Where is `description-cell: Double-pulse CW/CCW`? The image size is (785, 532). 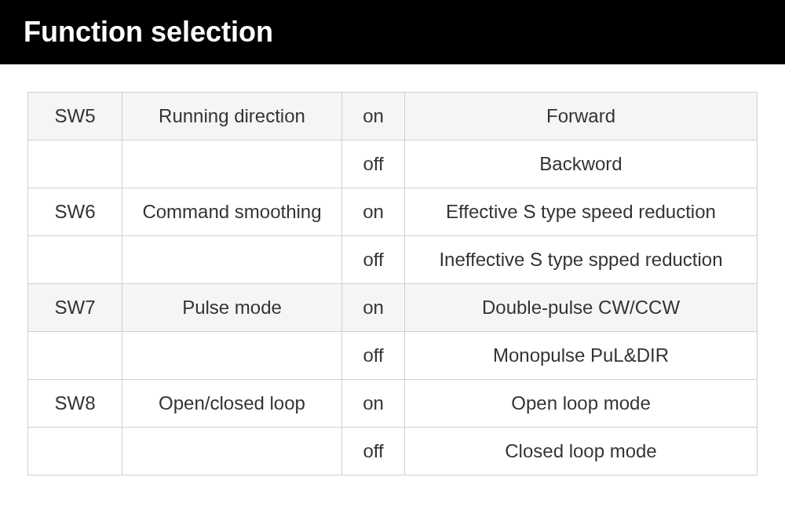
description-cell: Double-pulse CW/CCW is located at coordinates (581, 308).